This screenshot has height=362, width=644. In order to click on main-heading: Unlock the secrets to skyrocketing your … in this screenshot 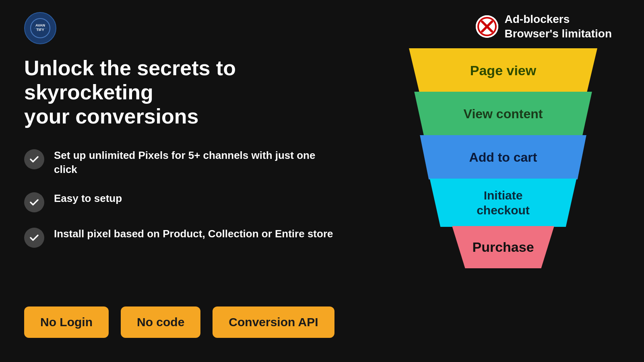, I will do `click(181, 93)`.